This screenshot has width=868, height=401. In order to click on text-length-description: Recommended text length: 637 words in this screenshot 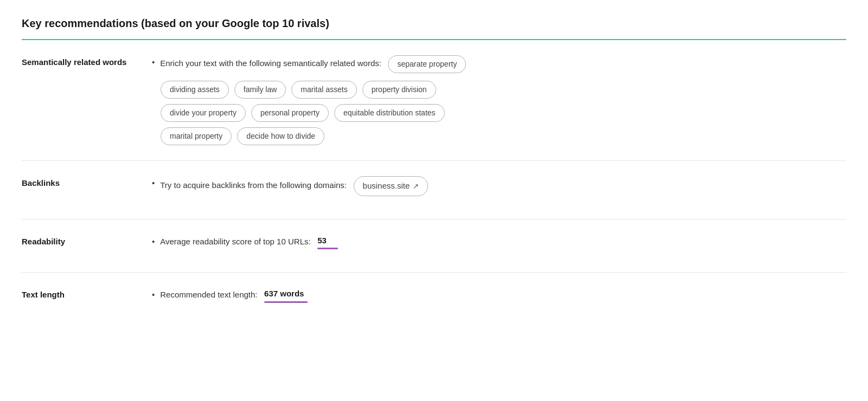, I will do `click(234, 295)`.